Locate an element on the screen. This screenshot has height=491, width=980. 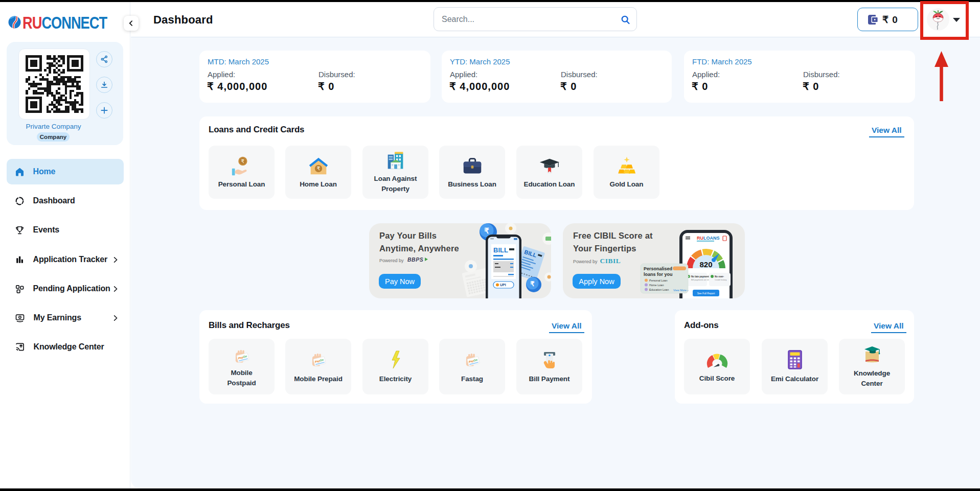
svg-text: UPI is located at coordinates (503, 285).